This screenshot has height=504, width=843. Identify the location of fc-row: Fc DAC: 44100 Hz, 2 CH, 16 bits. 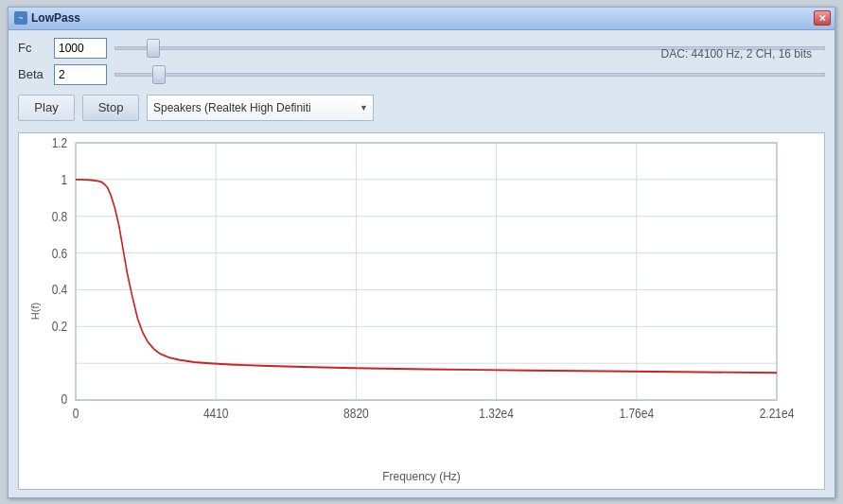
(422, 48).